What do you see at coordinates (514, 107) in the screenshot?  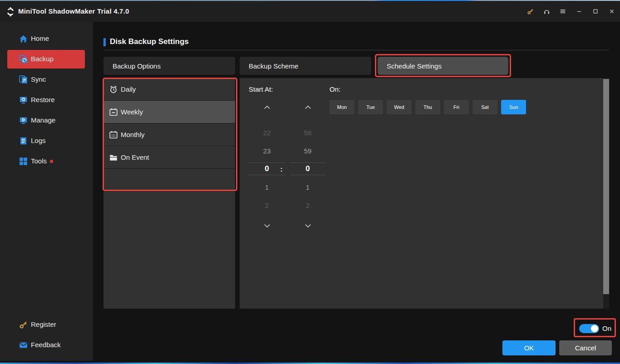 I see `day-button-sun: Sun` at bounding box center [514, 107].